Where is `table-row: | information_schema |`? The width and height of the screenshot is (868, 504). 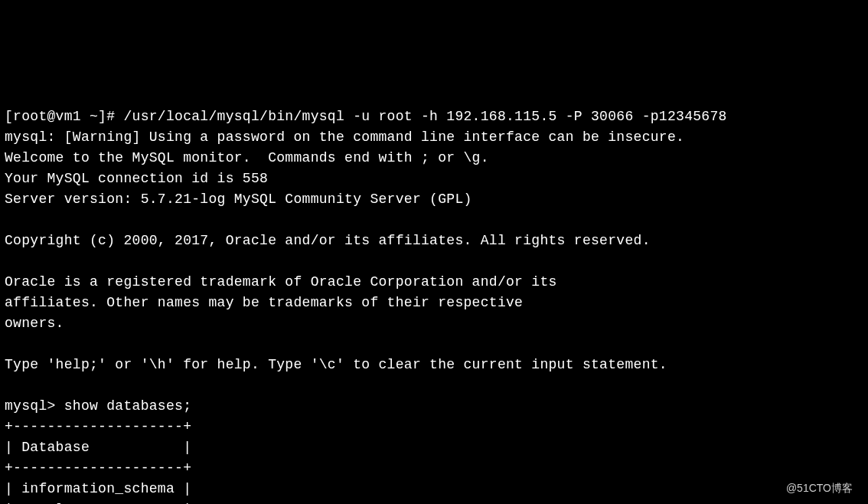
table-row: | information_schema | is located at coordinates (98, 489).